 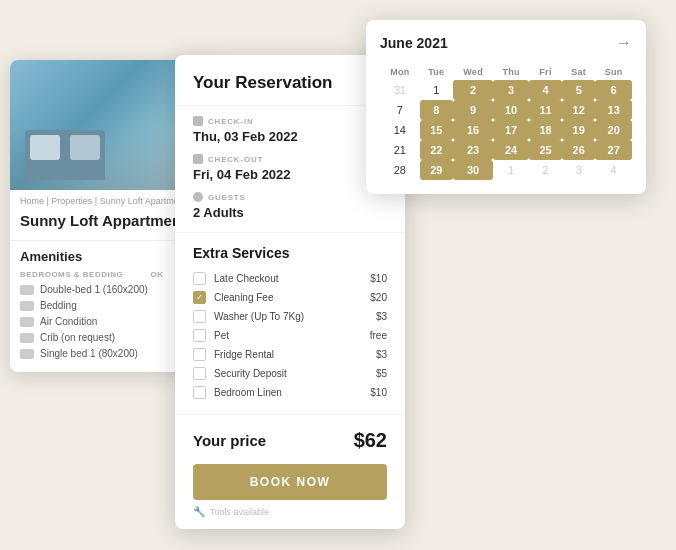 I want to click on services-list: Late Checkout$10Cleaning Fee$20Washer (U…, so click(x=290, y=336).